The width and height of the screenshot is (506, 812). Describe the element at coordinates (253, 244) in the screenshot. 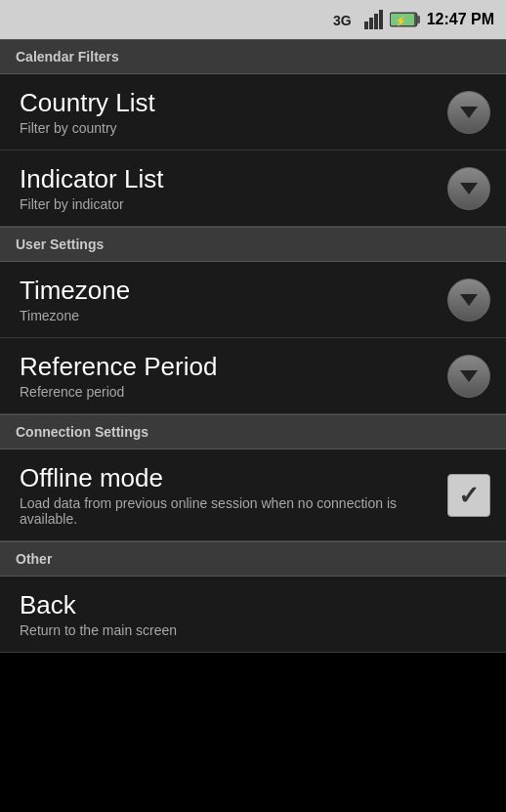

I see `section-header-user-settings: User Settings` at that location.